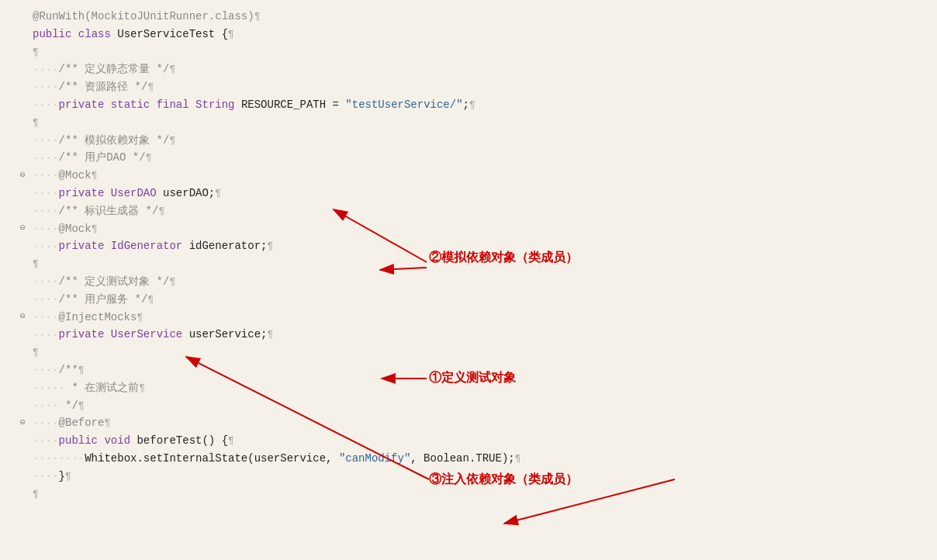  What do you see at coordinates (472, 379) in the screenshot?
I see `annotation-label-1: ①定义测试对象` at bounding box center [472, 379].